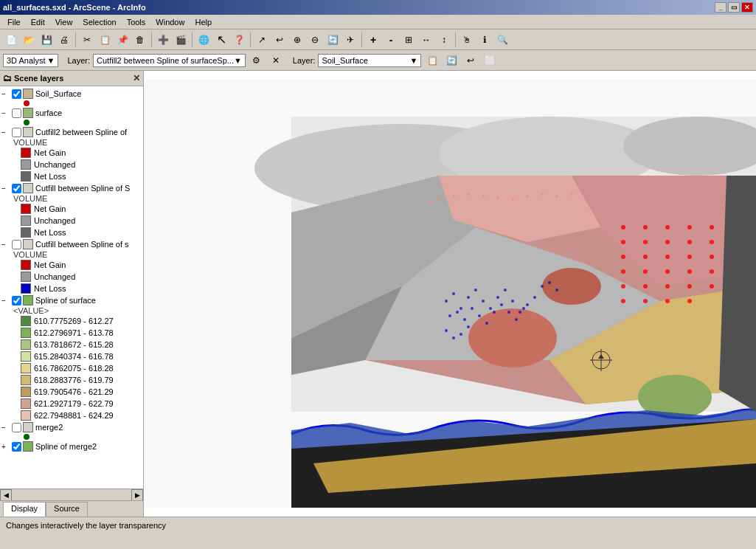 The height and width of the screenshot is (549, 756). What do you see at coordinates (24, 509) in the screenshot?
I see `tab-display: Display` at bounding box center [24, 509].